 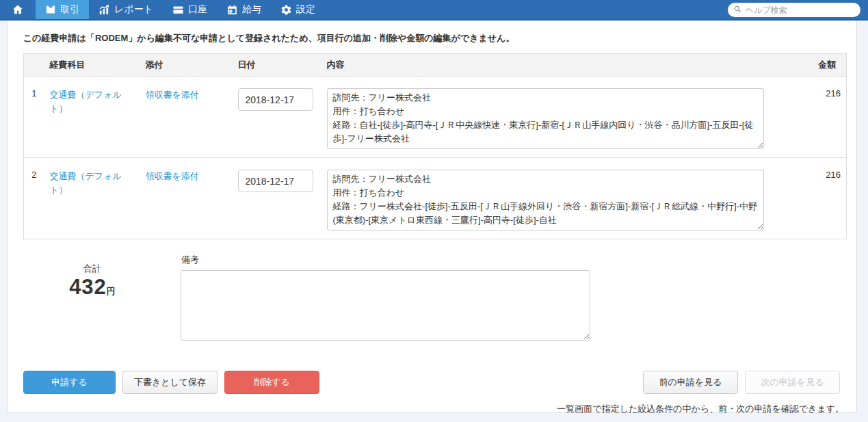 What do you see at coordinates (691, 382) in the screenshot?
I see `prev-request-button: 前の申請を見る` at bounding box center [691, 382].